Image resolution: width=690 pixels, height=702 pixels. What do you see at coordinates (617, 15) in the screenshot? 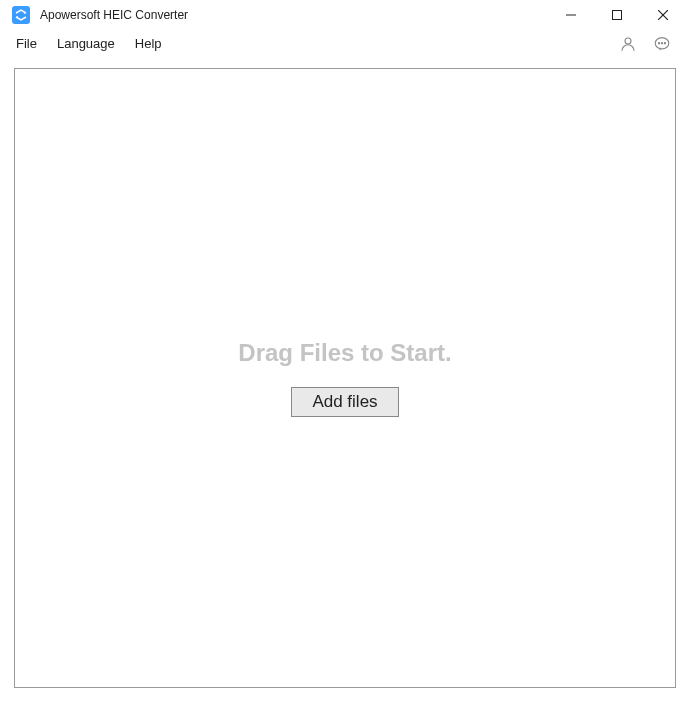
I see `maximize-button` at bounding box center [617, 15].